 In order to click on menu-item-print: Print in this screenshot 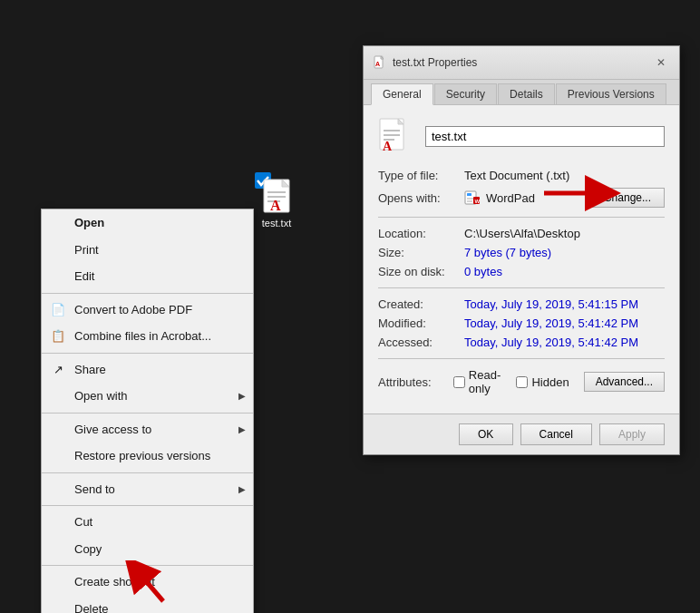, I will do `click(147, 250)`.